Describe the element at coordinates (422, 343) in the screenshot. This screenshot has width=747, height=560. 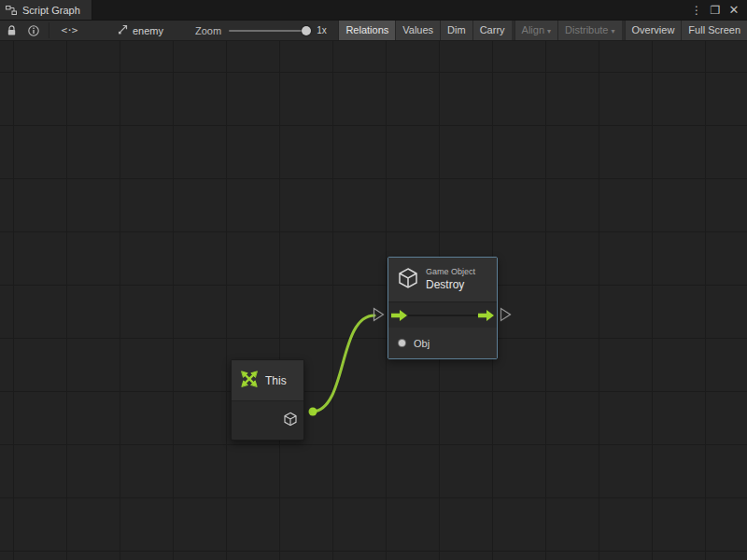
I see `port-obj-label: Obj` at that location.